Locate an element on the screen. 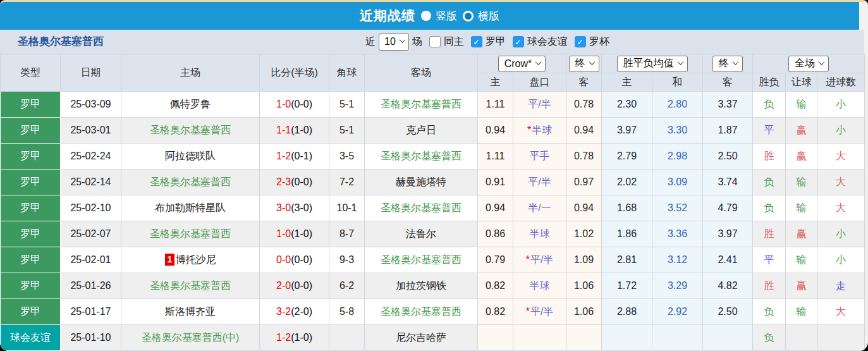 The height and width of the screenshot is (351, 868). radio-unselected-icon is located at coordinates (468, 16).